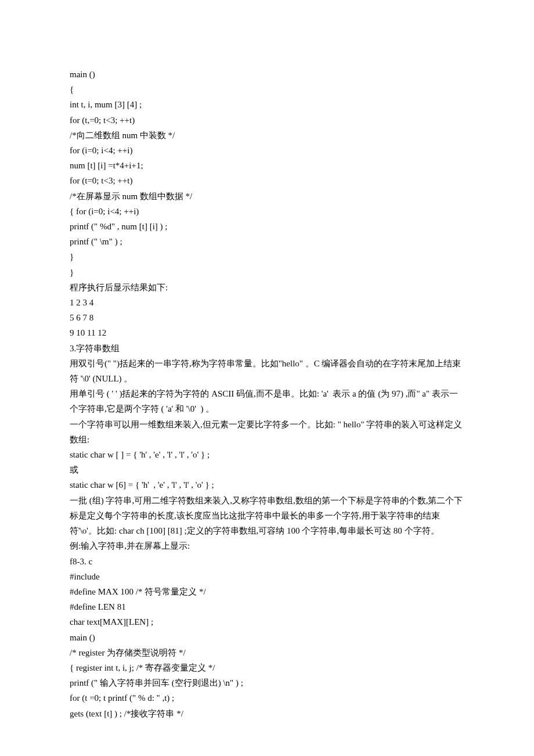 The height and width of the screenshot is (756, 534). I want to click on code-line: printf (" %d" , num [t] [i] ) ;, so click(267, 226).